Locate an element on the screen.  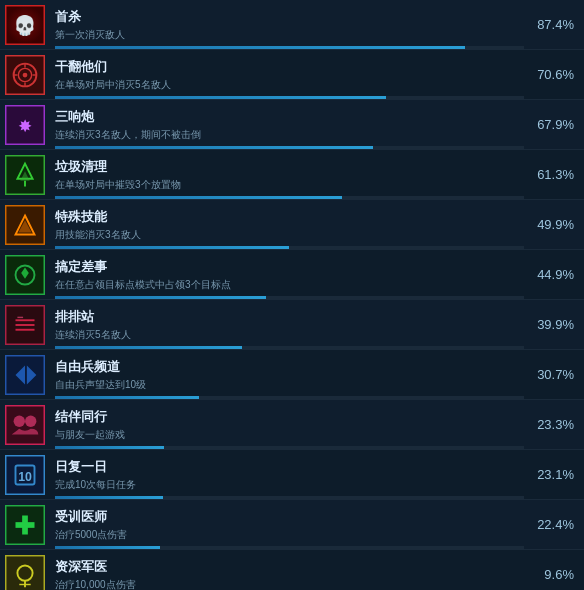
achievement-item: 特殊技能 用技能消灭3名敌人 49.9% is located at coordinates (292, 225).